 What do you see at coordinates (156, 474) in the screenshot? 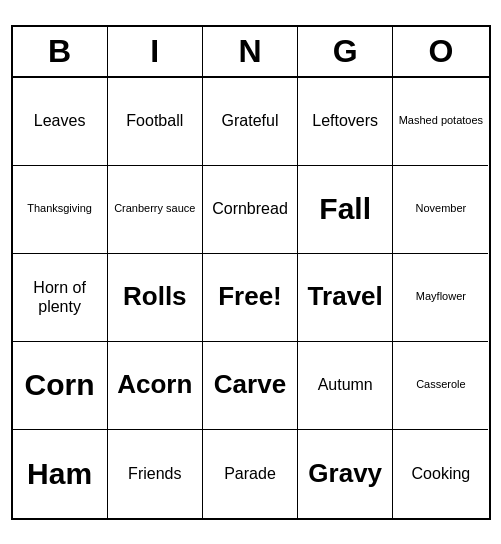
I see `bingo-cell: Friends` at bounding box center [156, 474].